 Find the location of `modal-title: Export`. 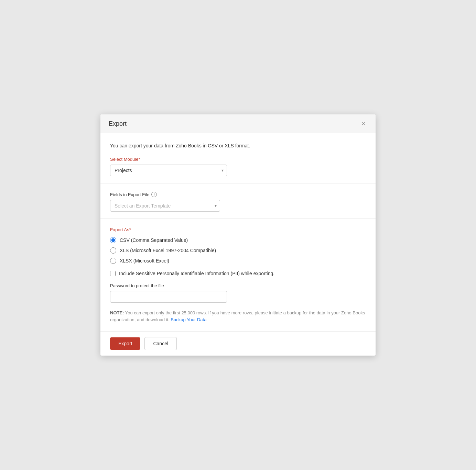

modal-title: Export is located at coordinates (118, 124).